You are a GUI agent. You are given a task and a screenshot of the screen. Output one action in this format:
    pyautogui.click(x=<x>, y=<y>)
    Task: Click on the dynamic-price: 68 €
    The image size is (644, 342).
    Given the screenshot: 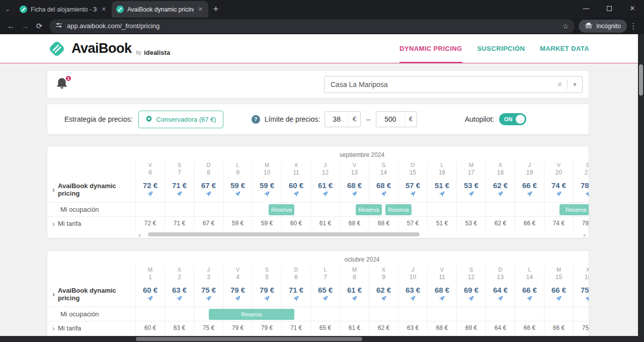 What is the action you would take?
    pyautogui.click(x=442, y=290)
    